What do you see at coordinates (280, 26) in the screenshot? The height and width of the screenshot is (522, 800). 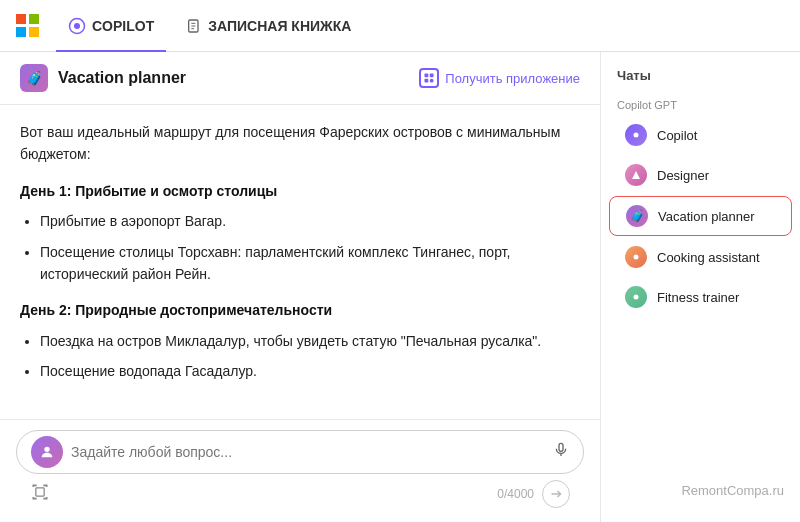 I see `tab-notebook-label: ЗАПИСНАЯ КНИЖКА` at bounding box center [280, 26].